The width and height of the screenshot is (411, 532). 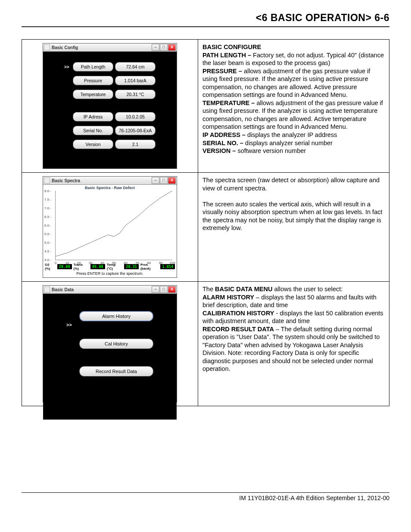 I want to click on status-label: O2 (%), so click(x=50, y=267).